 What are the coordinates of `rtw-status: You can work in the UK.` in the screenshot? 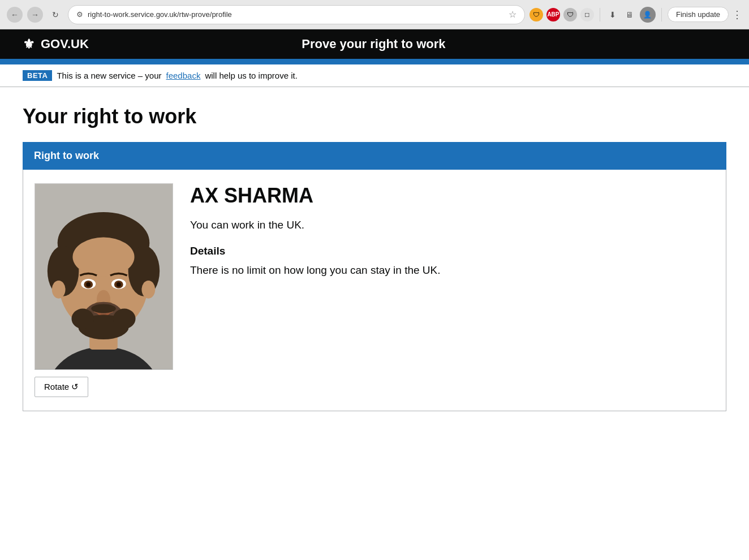 It's located at (453, 225).